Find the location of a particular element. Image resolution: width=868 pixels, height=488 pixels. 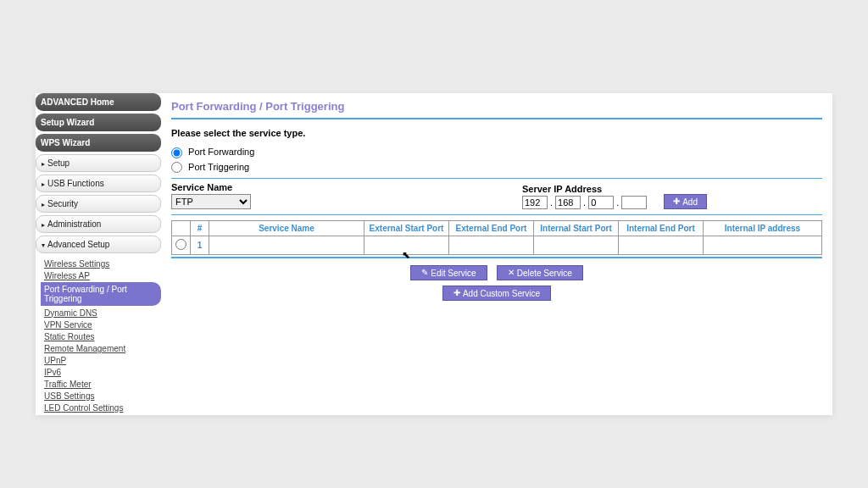

nav-setup-wizard: Setup Wizard is located at coordinates (98, 122).